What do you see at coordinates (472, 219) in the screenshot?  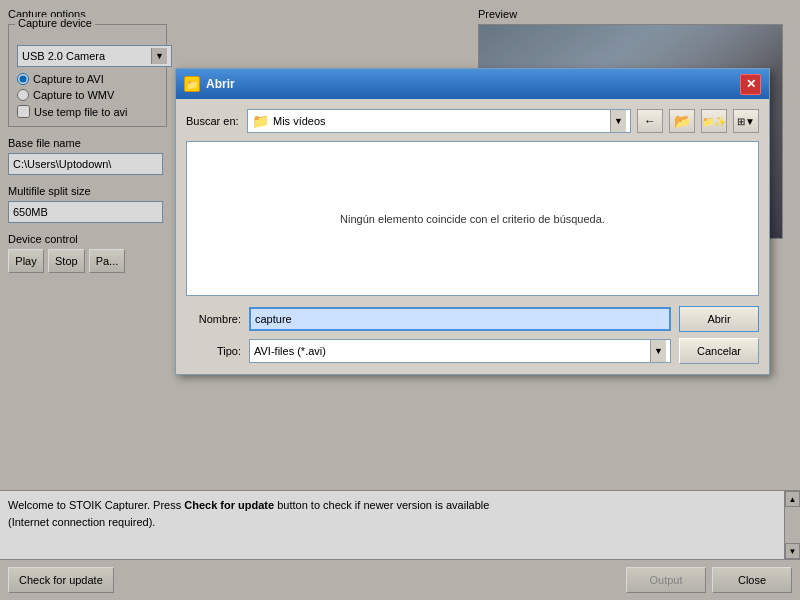 I see `no-results-text: Ningún elemento coincide con el criterio…` at bounding box center [472, 219].